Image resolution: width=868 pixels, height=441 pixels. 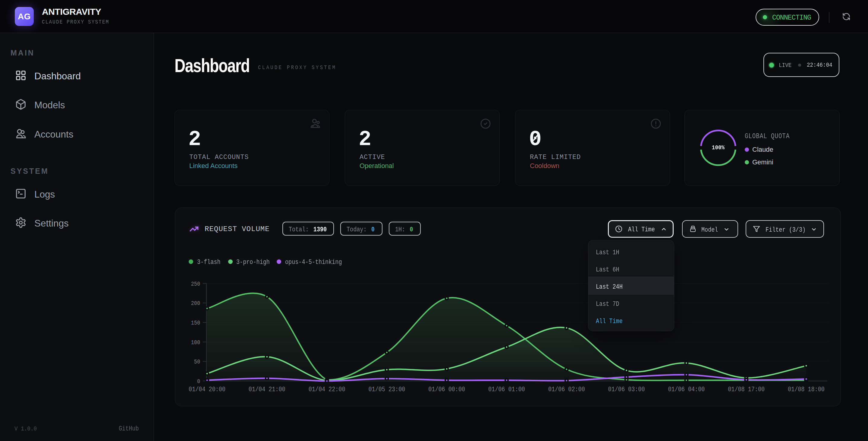 What do you see at coordinates (567, 390) in the screenshot?
I see `svg-text: 01/06 02:00` at bounding box center [567, 390].